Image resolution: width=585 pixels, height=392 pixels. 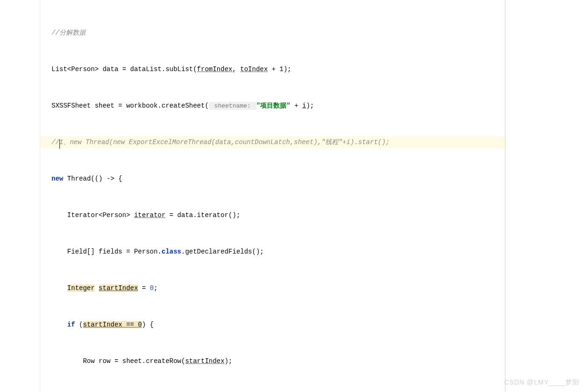 What do you see at coordinates (278, 106) in the screenshot?
I see `code-line: SXSSFSheet sheet = workbook.createSheet(…` at bounding box center [278, 106].